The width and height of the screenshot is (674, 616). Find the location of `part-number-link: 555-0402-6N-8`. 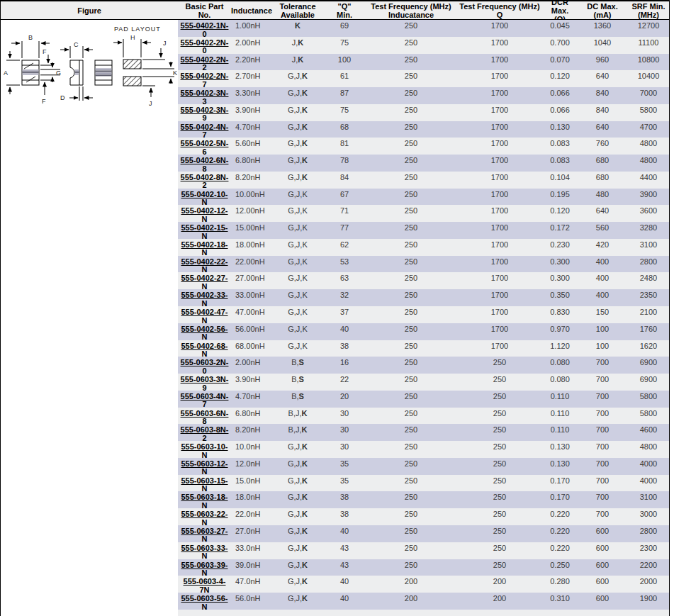

part-number-link: 555-0402-6N-8 is located at coordinates (204, 164).